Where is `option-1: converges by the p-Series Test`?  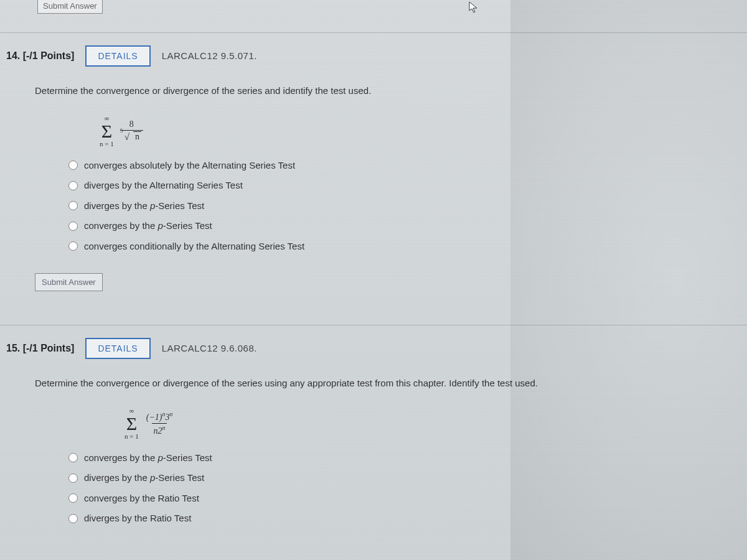
option-1: converges by the p-Series Test is located at coordinates (408, 458).